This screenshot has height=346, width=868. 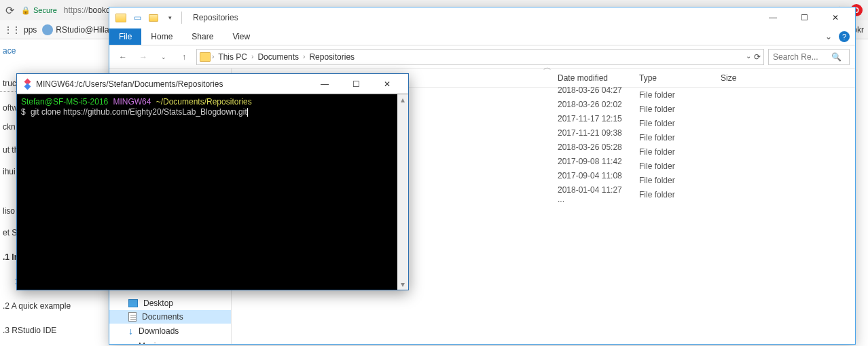 I want to click on tab-view: View, so click(x=241, y=37).